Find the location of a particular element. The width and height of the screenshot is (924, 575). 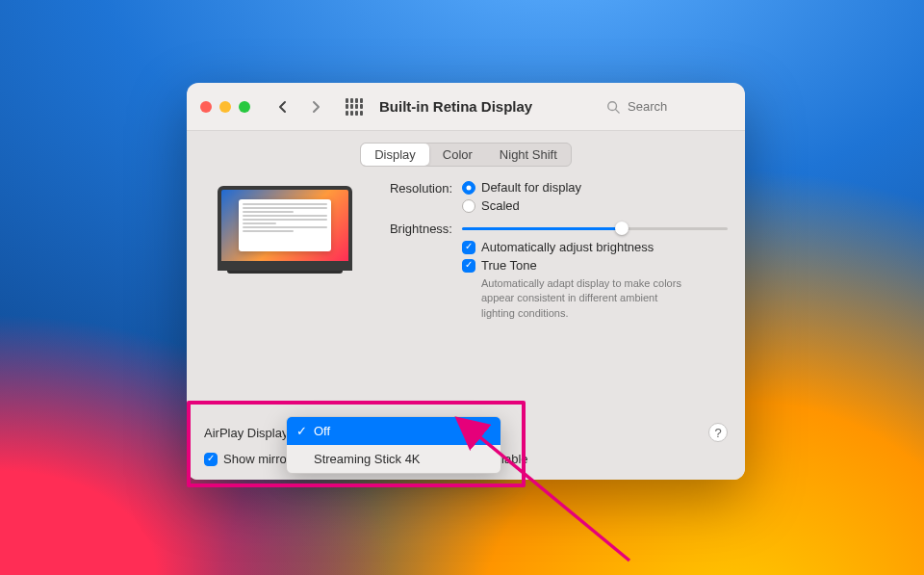

checkbox-label: Automatically adjust brightness is located at coordinates (568, 247).